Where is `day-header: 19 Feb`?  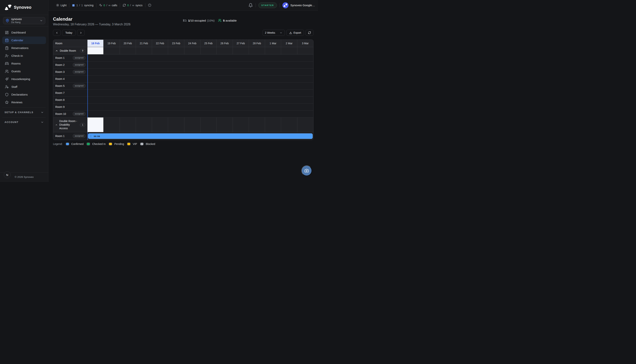
day-header: 19 Feb is located at coordinates (112, 44).